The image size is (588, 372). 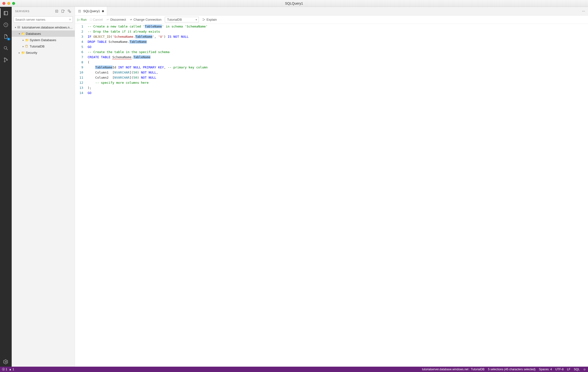 I want to click on tab-label: SQLQuery1, so click(x=92, y=11).